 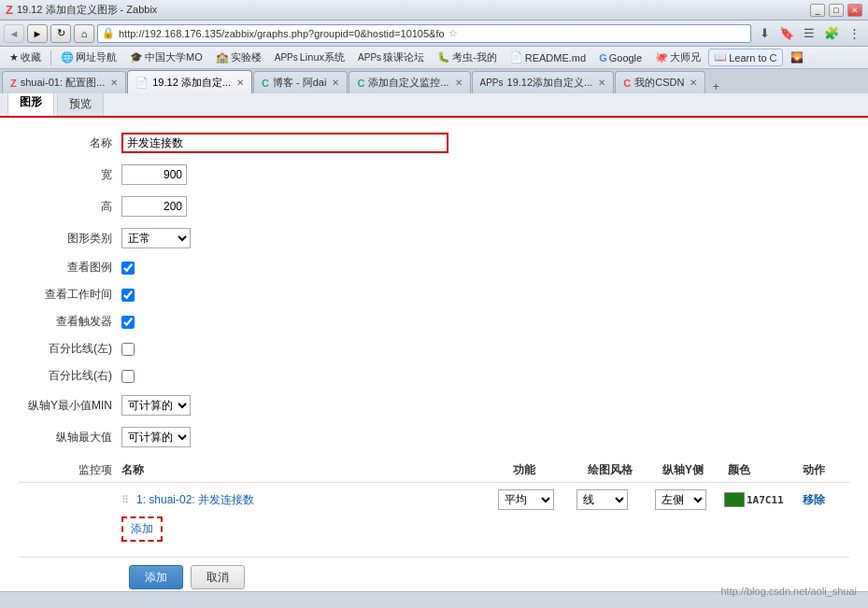 I want to click on worktime-label: 查看工作时间, so click(x=70, y=295).